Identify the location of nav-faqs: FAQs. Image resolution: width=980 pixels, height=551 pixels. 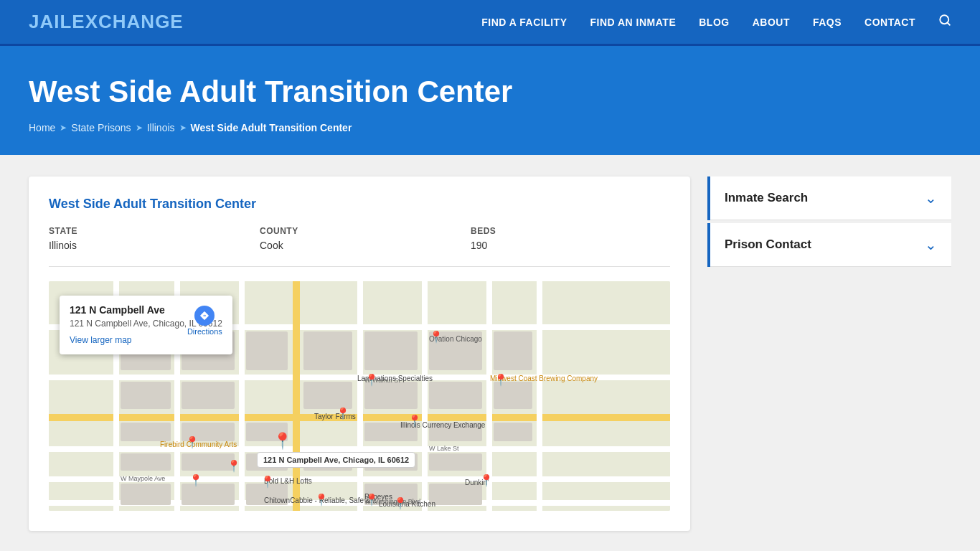
(827, 22).